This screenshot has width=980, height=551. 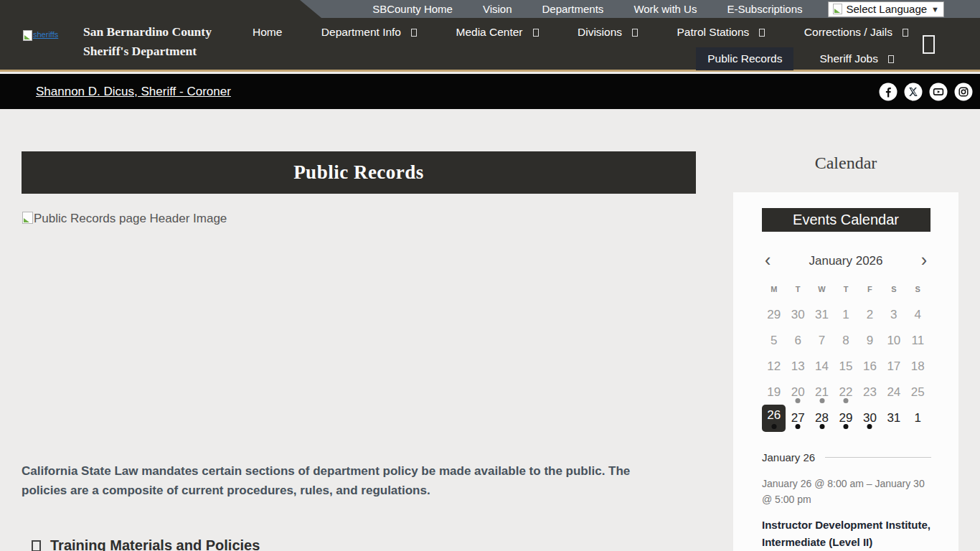 What do you see at coordinates (838, 9) in the screenshot?
I see `broken-image-icon` at bounding box center [838, 9].